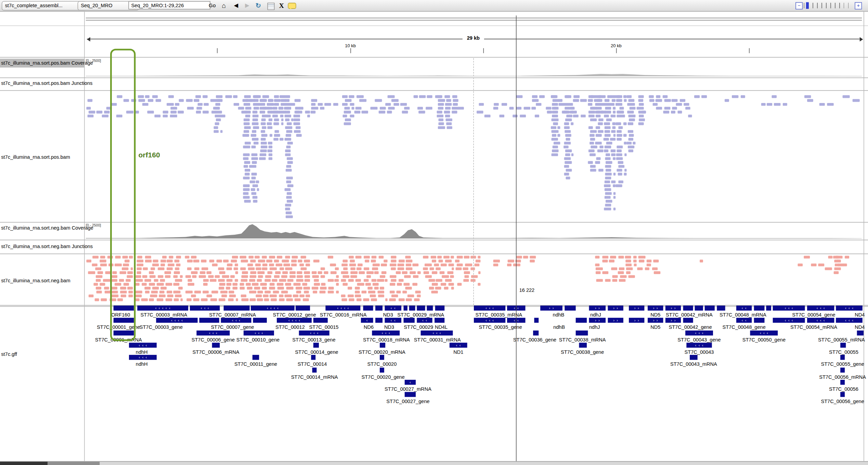  I want to click on track-label-neg-coverage: st7c_illumina_rna.sort.neg.bam Coverage, so click(47, 228).